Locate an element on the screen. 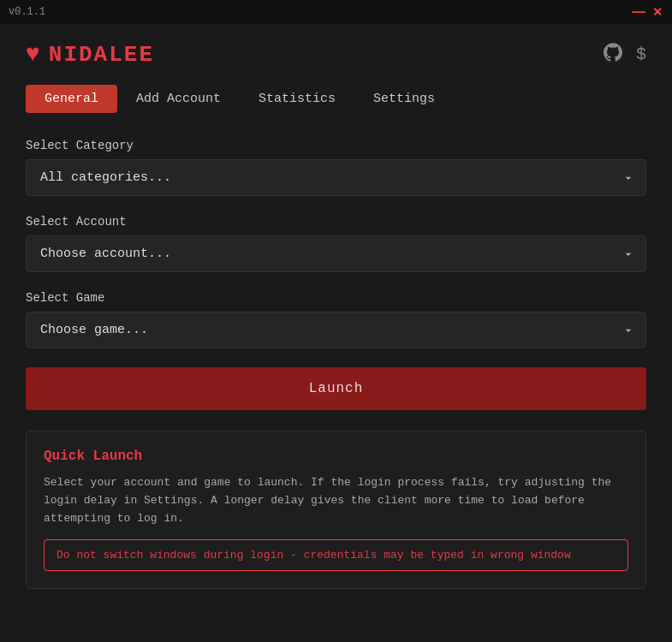 The image size is (672, 642). game-label: Select Game is located at coordinates (336, 298).